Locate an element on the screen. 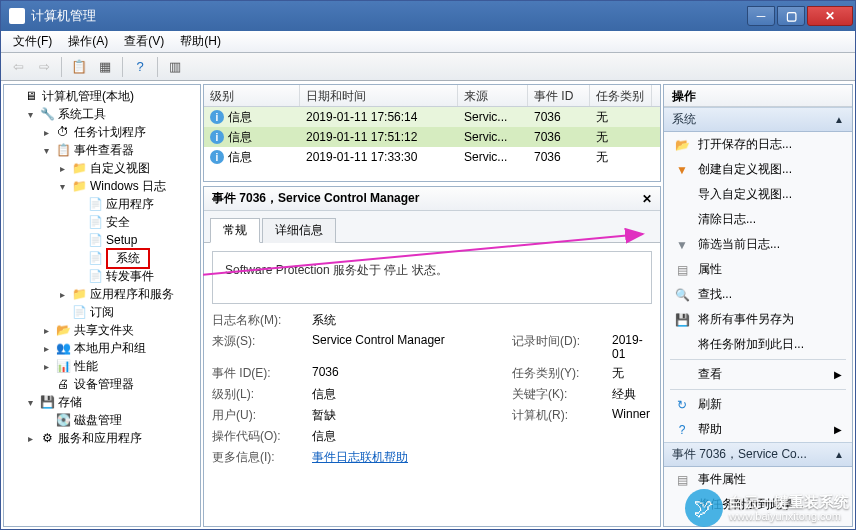  tree-node-Windows日志: ▾📁Windows 日志 is located at coordinates (102, 186).